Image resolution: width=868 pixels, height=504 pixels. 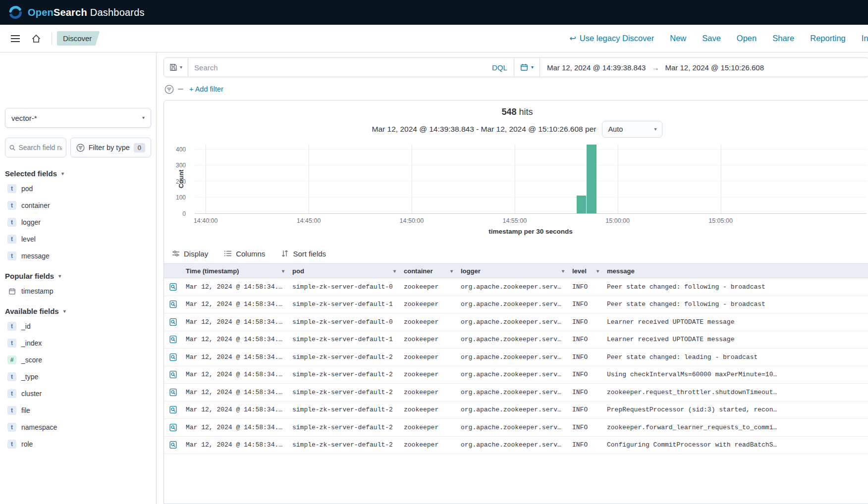 I want to click on query-language-button: DQL, so click(x=499, y=67).